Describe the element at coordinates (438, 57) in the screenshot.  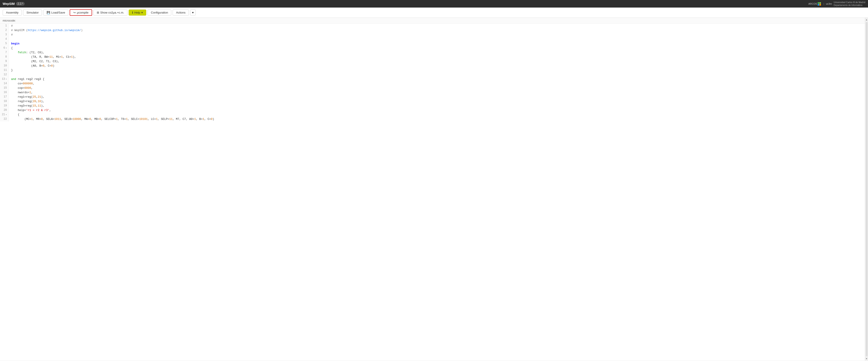
I see `code-line-8: (TA, R, BW=11, M1=1, C1=1),` at that location.